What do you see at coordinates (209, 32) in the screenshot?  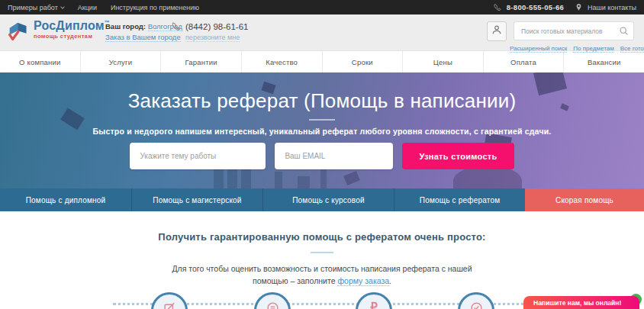 I see `phone-block: (8442) 98-61-61 перезвоните мне` at bounding box center [209, 32].